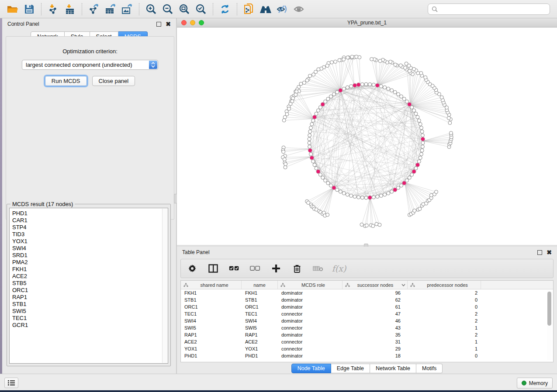 The height and width of the screenshot is (392, 557). Describe the element at coordinates (184, 9) in the screenshot. I see `zoom-fit-button` at that location.